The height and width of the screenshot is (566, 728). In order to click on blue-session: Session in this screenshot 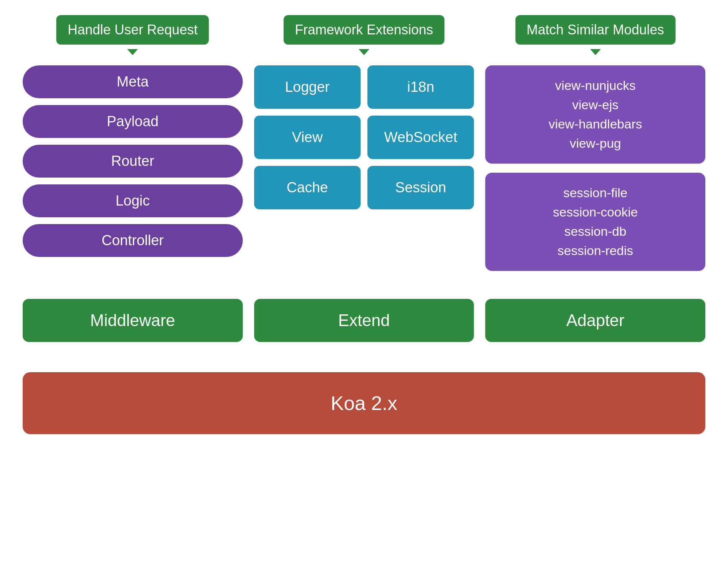, I will do `click(421, 187)`.